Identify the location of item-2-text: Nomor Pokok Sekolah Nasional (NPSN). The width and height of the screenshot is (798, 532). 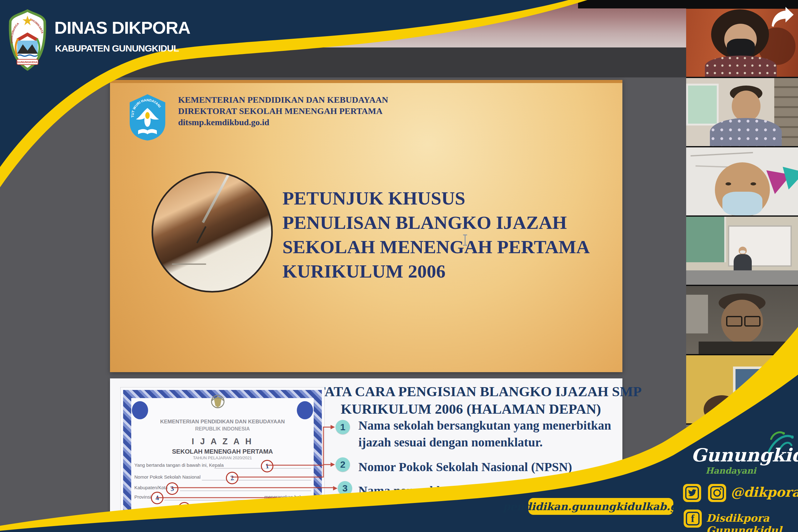
(490, 467).